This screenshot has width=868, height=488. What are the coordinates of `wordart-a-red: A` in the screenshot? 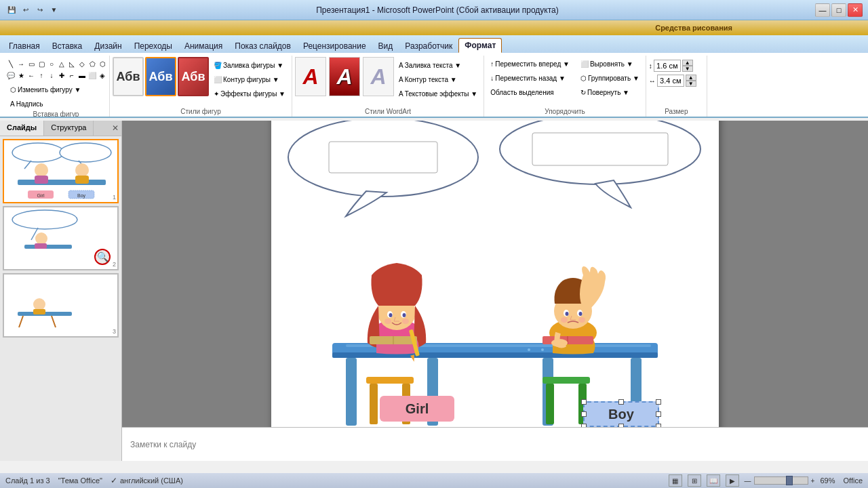 It's located at (311, 77).